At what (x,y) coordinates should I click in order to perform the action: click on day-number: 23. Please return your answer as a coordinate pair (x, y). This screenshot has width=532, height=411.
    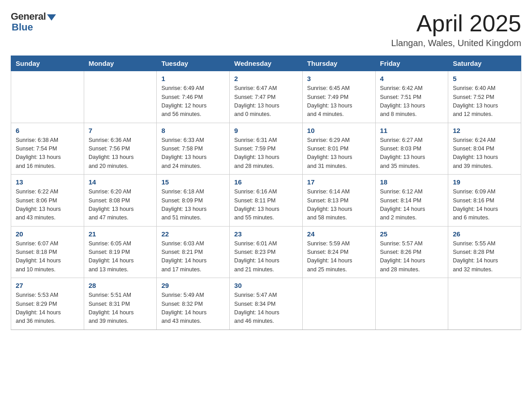
    Looking at the image, I should click on (266, 234).